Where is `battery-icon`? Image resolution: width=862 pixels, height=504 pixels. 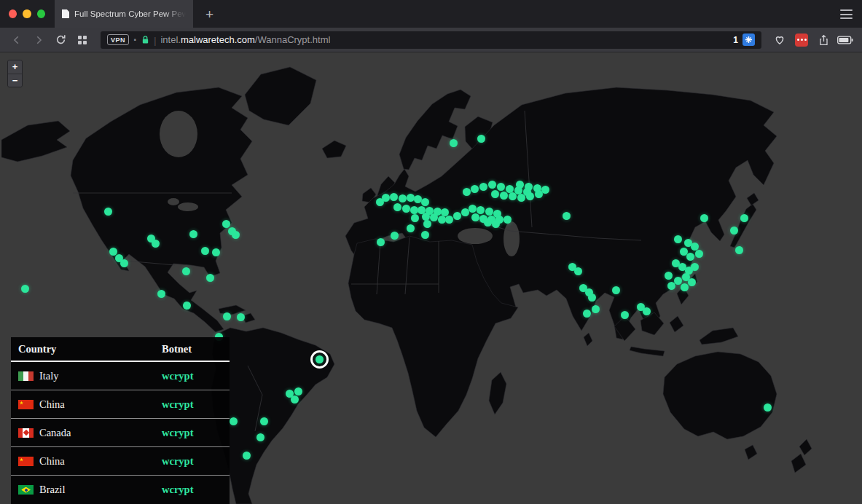 battery-icon is located at coordinates (845, 40).